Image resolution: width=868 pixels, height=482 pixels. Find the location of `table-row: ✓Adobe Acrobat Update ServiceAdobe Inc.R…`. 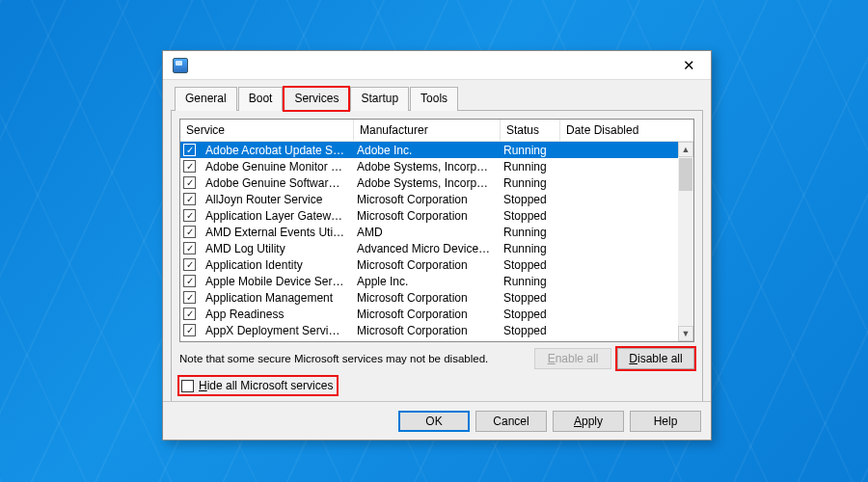

table-row: ✓Adobe Acrobat Update ServiceAdobe Inc.R… is located at coordinates (429, 150).